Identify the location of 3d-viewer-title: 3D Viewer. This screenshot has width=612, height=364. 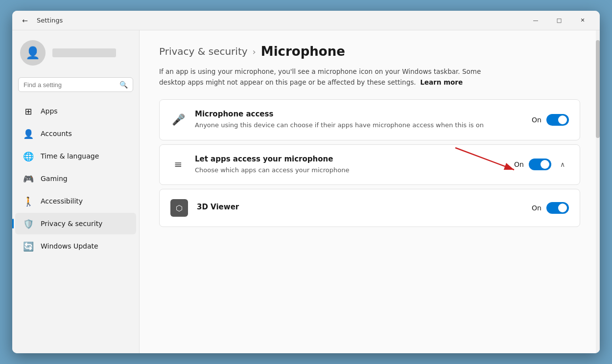
(360, 207).